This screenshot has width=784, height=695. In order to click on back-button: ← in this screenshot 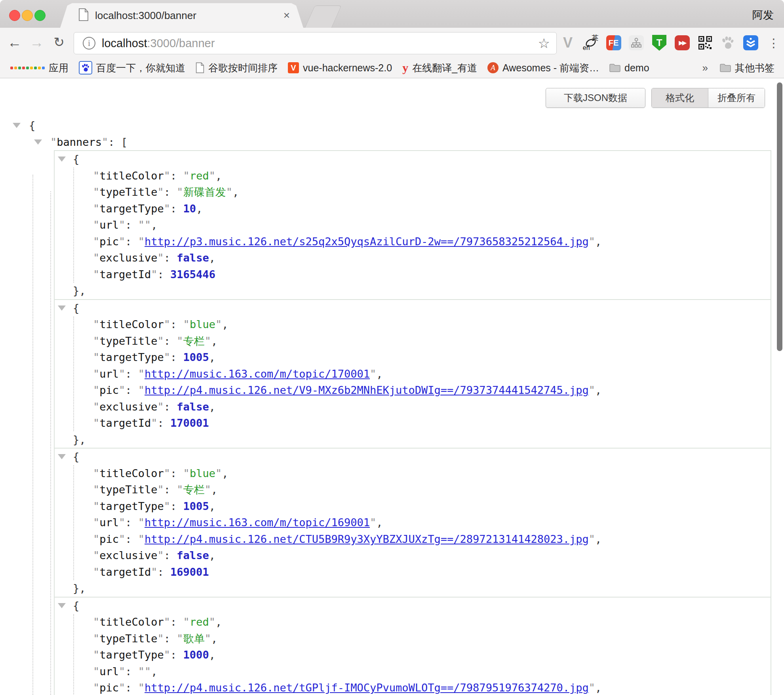, I will do `click(15, 42)`.